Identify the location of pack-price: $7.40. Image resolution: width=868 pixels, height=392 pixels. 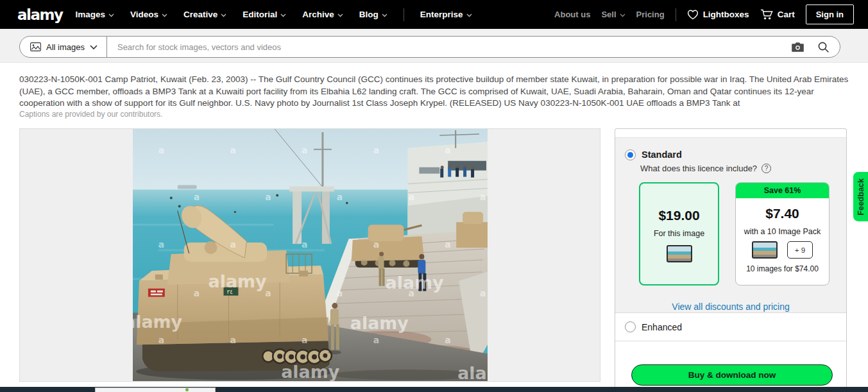
(783, 214).